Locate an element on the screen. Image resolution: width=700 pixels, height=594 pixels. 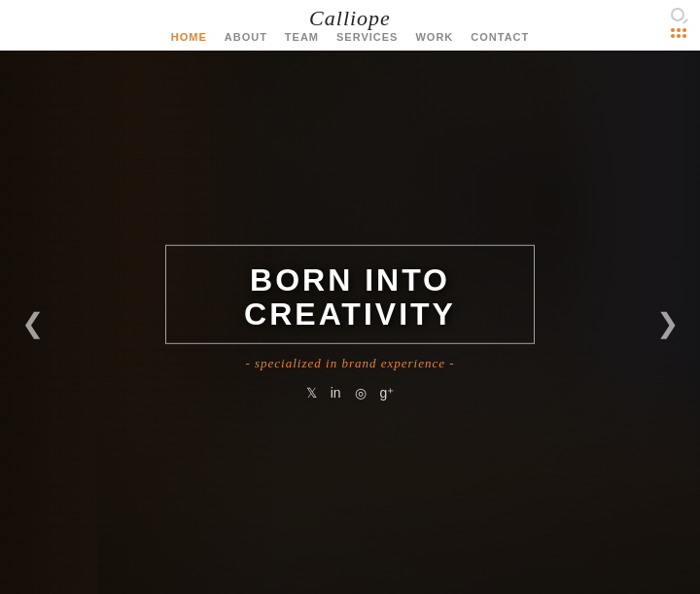
linkedin-icon: in is located at coordinates (336, 393).